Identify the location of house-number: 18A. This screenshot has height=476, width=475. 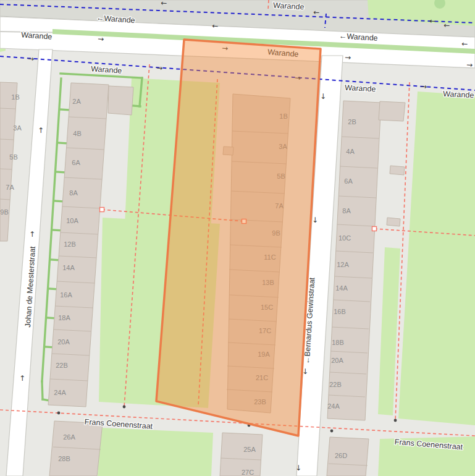
(64, 318).